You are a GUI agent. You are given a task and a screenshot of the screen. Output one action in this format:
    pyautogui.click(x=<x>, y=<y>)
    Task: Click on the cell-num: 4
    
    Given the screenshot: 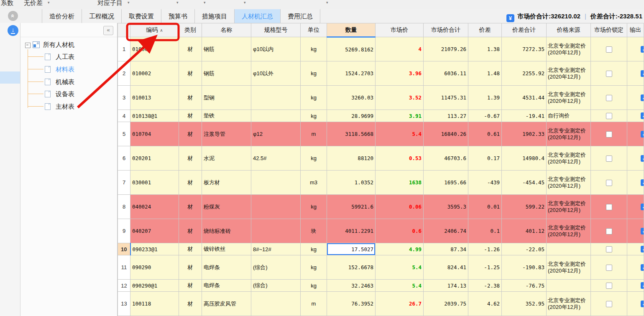 What is the action you would take?
    pyautogui.click(x=124, y=116)
    